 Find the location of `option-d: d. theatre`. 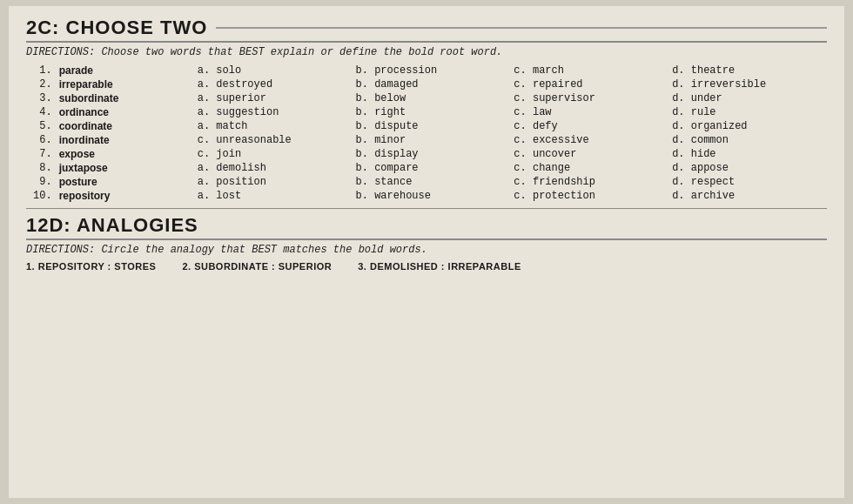

option-d: d. theatre is located at coordinates (748, 71).